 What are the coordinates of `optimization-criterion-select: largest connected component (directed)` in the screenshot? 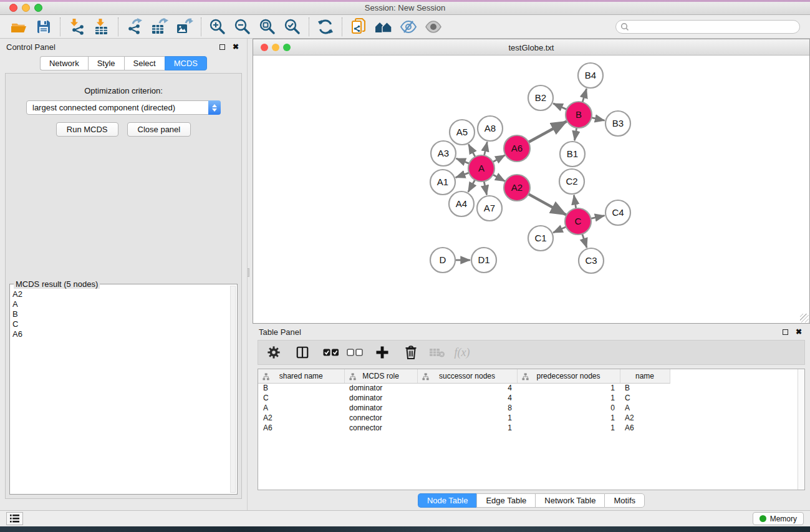 It's located at (123, 107).